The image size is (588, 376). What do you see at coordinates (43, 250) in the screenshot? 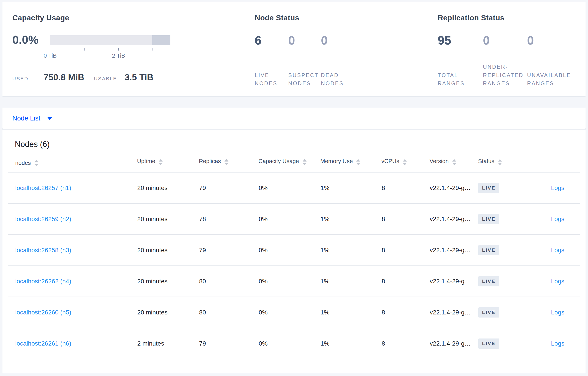
I see `node-link: localhost:26258 (n3)` at bounding box center [43, 250].